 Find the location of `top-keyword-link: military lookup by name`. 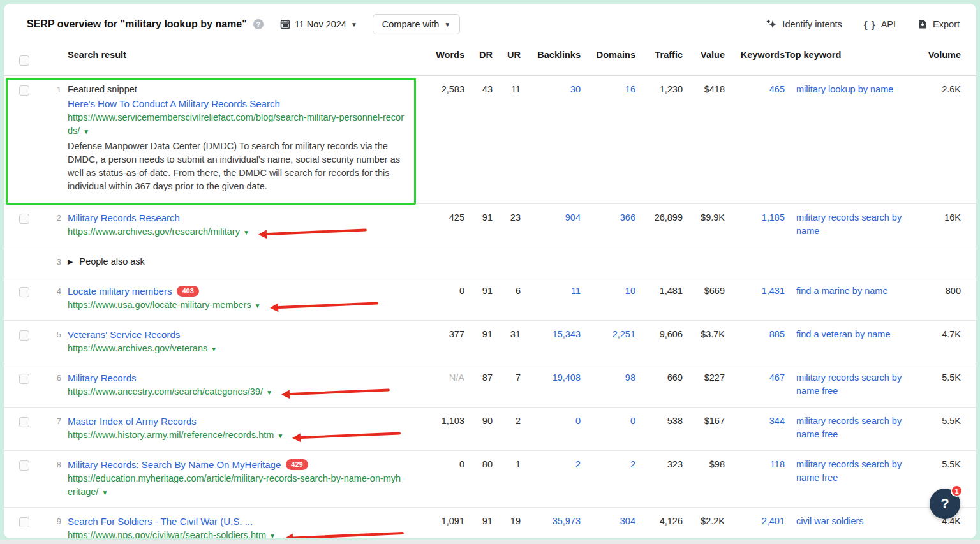

top-keyword-link: military lookup by name is located at coordinates (845, 89).